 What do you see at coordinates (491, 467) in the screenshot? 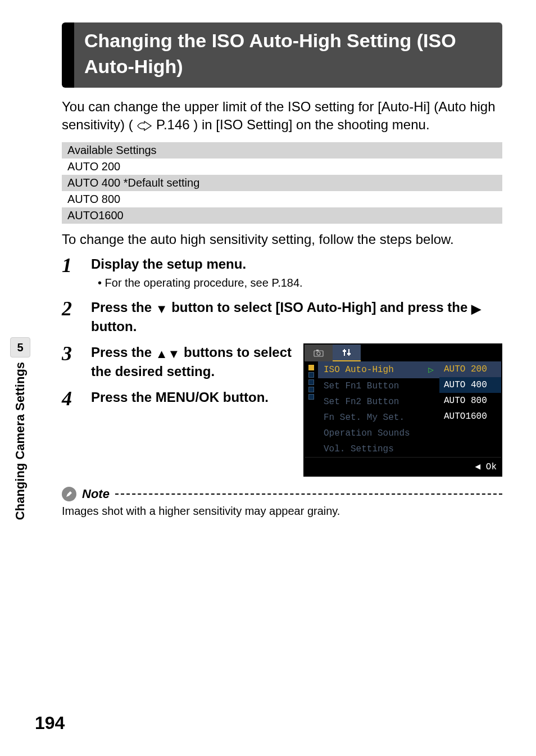
I see `lcd-ok-label: Ok` at bounding box center [491, 467].